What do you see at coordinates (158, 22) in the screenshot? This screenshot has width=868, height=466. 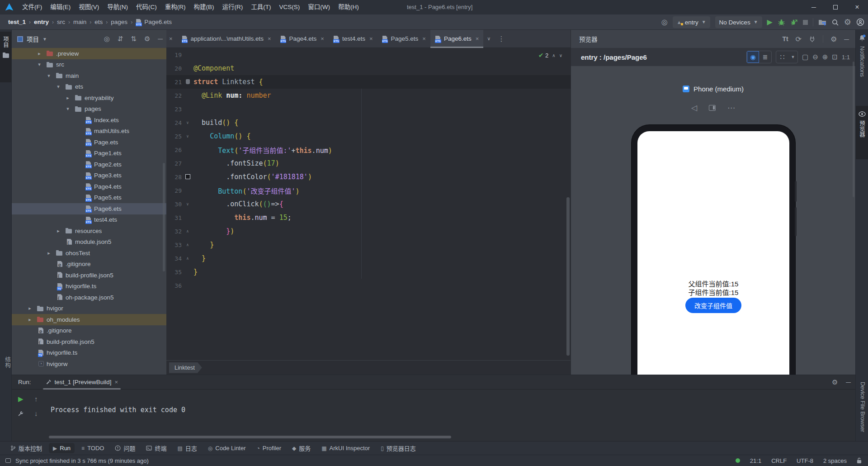 I see `breadcrumb-item: Page6.ets` at bounding box center [158, 22].